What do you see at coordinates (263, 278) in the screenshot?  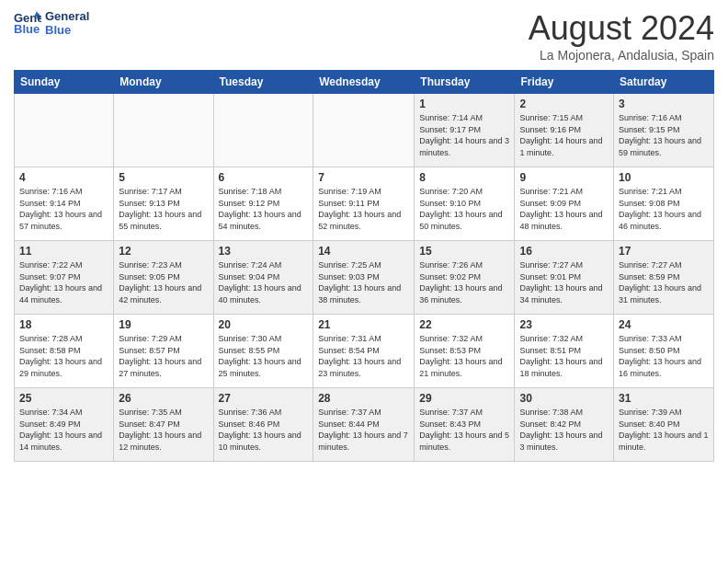 I see `calendar-cell: 13Sunrise: 7:24 AMSunset: 9:04 PMDayligh…` at bounding box center [263, 278].